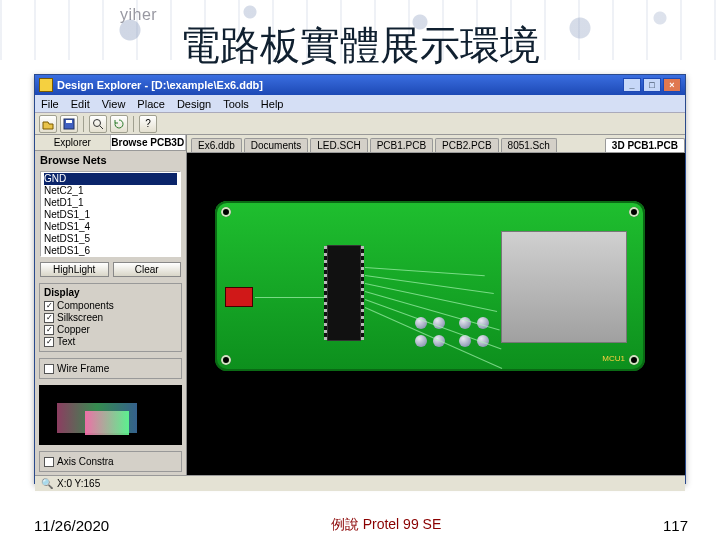 This screenshot has width=720, height=540. I want to click on display-group: Display ✓Components ✓Silkscreen ✓Copper …, so click(110, 318).